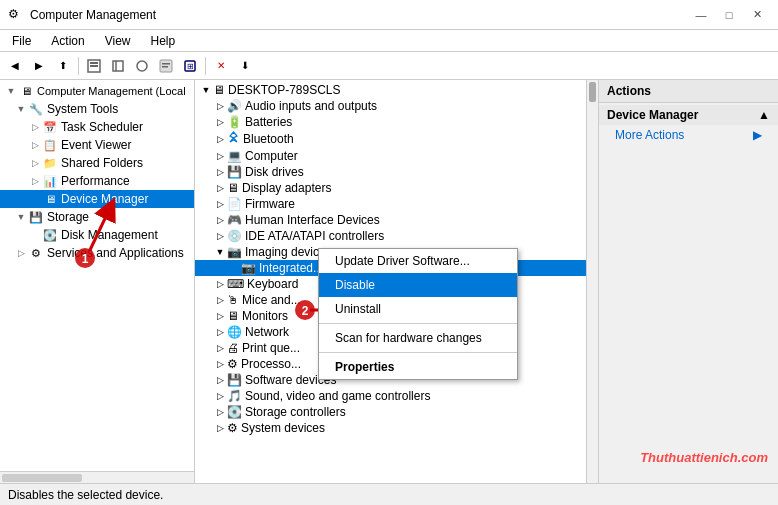  I want to click on menu-file: File, so click(22, 41).